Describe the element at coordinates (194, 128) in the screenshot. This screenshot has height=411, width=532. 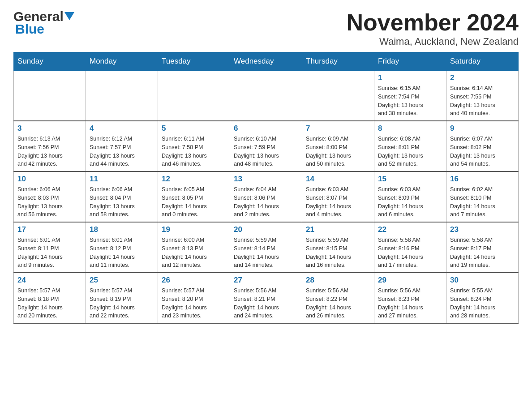
I see `day-number: 5` at that location.